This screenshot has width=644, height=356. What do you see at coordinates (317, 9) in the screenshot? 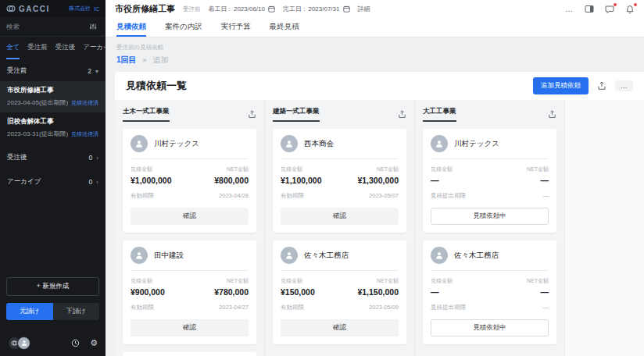
I see `end-date-group: 完工日 : 2023/07/31` at bounding box center [317, 9].